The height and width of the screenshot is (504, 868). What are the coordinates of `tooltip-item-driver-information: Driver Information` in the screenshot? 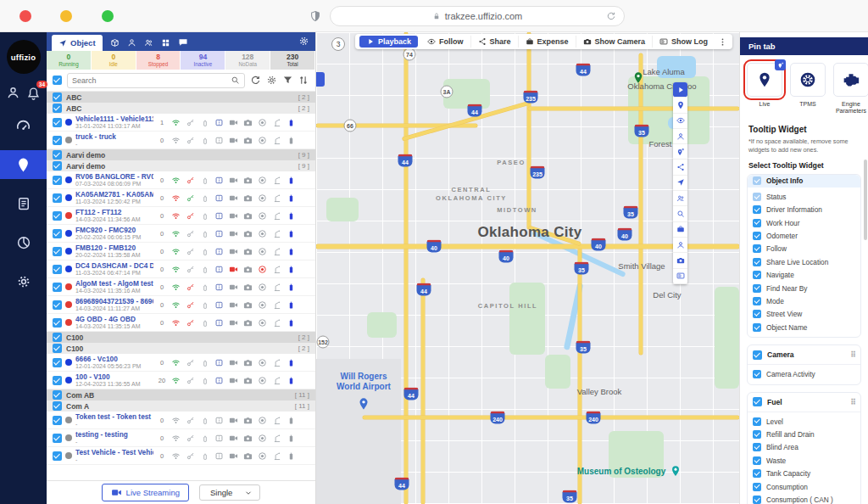 It's located at (804, 210).